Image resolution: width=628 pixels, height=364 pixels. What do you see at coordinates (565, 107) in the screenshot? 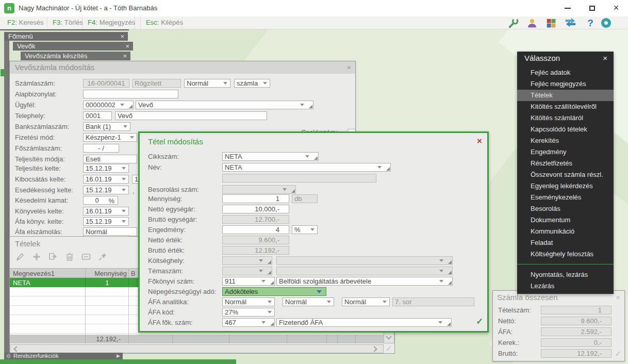
I see `menu-item-kitoltes-szallitolevelrol: Kitöltés szállítólevélről` at bounding box center [565, 107].